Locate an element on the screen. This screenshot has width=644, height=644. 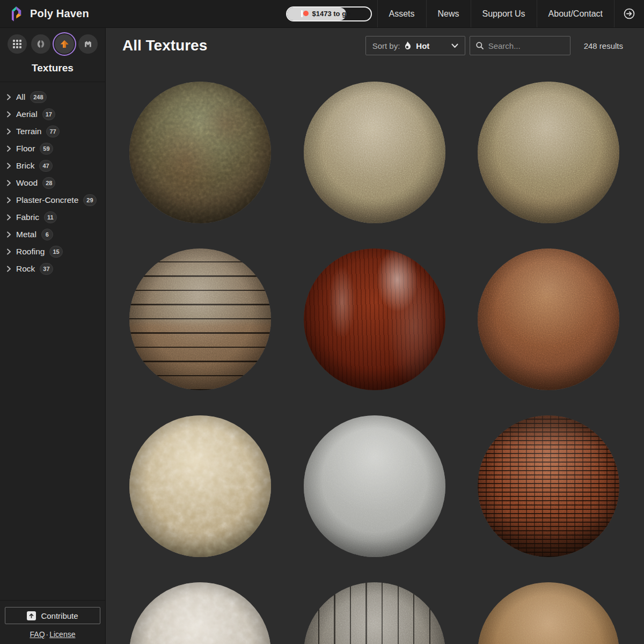
tab-all-assets is located at coordinates (17, 44).